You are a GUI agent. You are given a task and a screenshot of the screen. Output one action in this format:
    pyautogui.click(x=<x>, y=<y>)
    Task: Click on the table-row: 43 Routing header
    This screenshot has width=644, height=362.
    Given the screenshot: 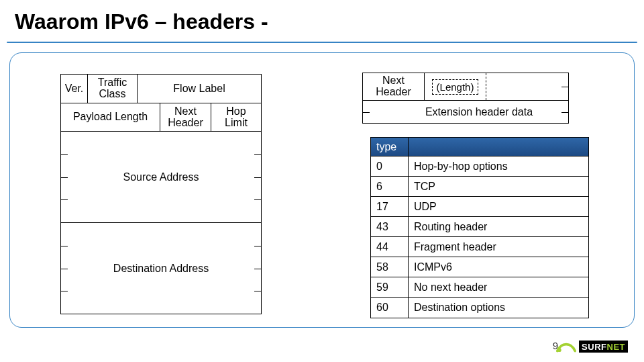 What is the action you would take?
    pyautogui.click(x=480, y=227)
    